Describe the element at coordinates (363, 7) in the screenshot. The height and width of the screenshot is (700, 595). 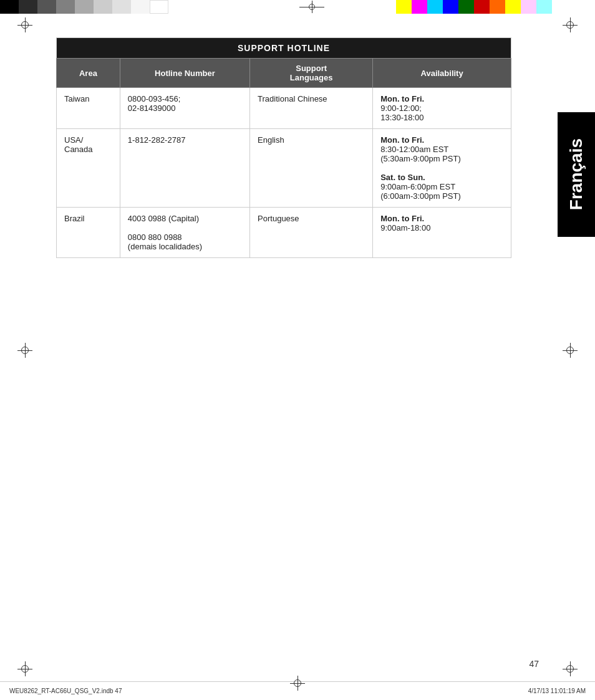
I see `swatch-gap2` at that location.